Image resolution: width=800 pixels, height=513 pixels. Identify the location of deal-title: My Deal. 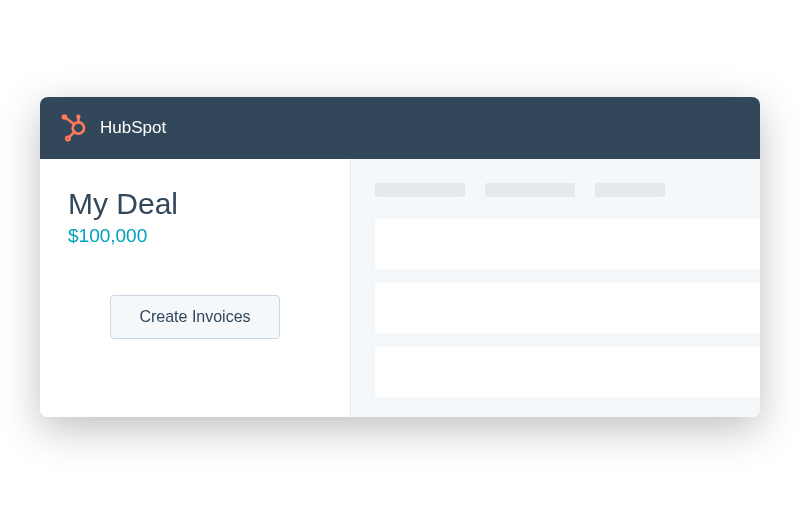
(195, 204).